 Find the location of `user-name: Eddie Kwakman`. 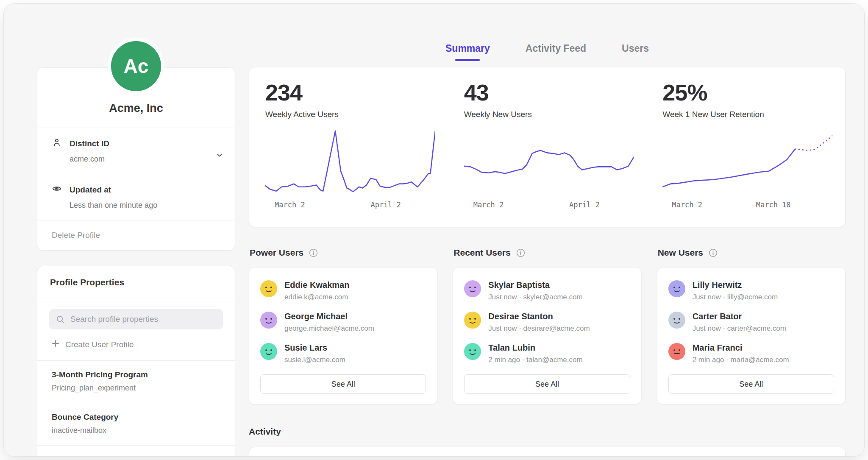

user-name: Eddie Kwakman is located at coordinates (317, 285).